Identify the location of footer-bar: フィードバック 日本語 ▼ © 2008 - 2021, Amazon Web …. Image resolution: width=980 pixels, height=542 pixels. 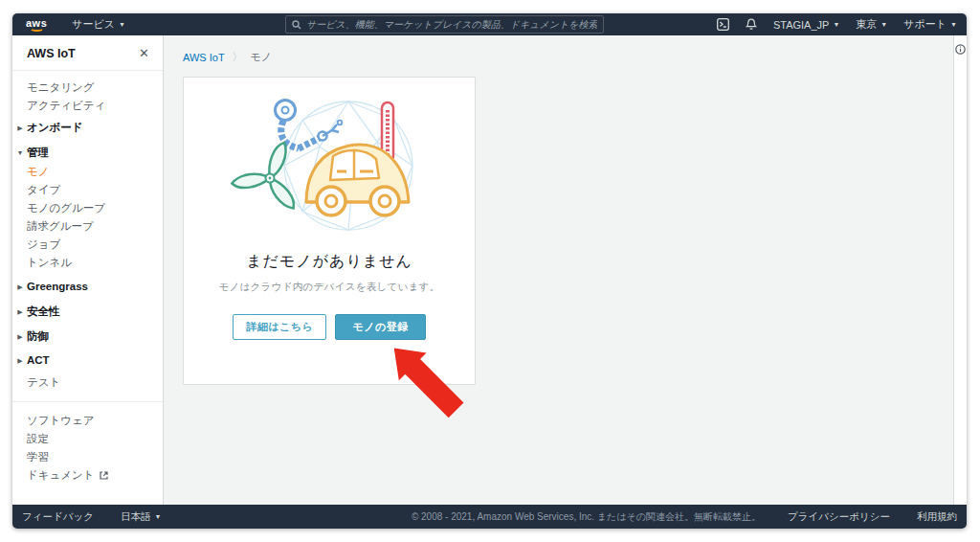
(490, 517).